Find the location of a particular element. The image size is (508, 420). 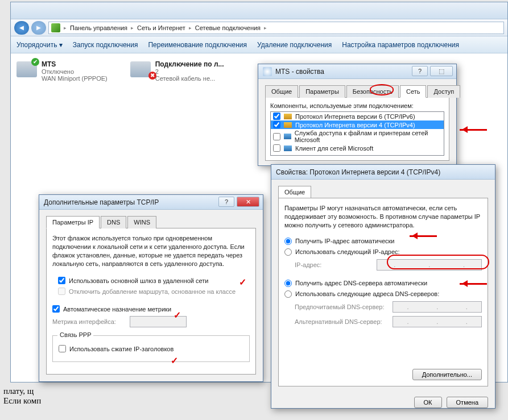

tab-dns: DNS is located at coordinates (114, 222).